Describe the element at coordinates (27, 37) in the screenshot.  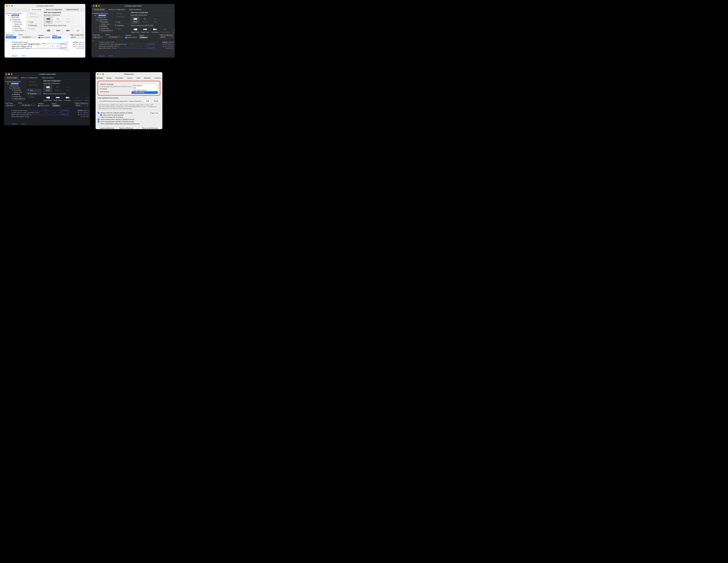
I see `zoom-select: Fit (38,6%)` at that location.